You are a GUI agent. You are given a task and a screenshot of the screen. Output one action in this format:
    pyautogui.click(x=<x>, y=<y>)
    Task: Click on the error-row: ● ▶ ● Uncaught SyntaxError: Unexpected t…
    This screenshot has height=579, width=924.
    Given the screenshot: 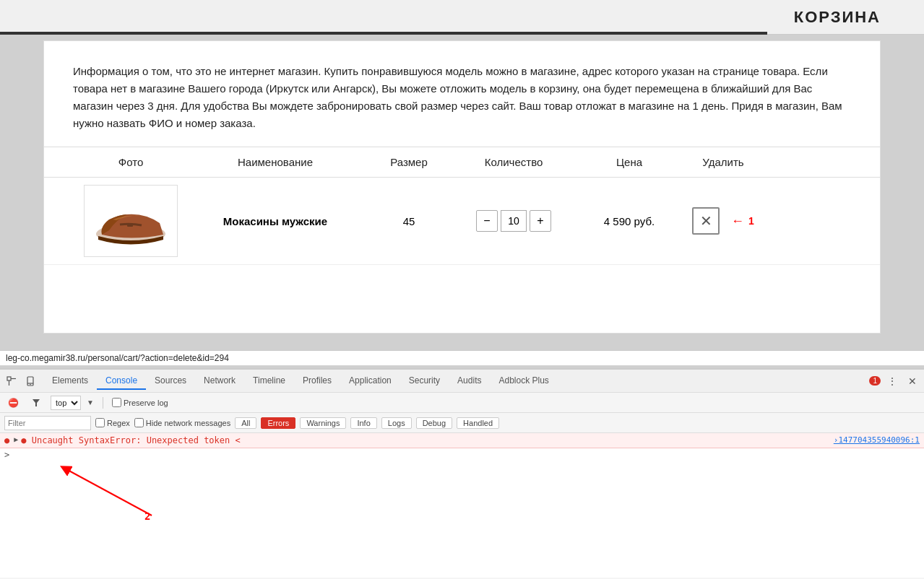 What is the action you would take?
    pyautogui.click(x=462, y=440)
    